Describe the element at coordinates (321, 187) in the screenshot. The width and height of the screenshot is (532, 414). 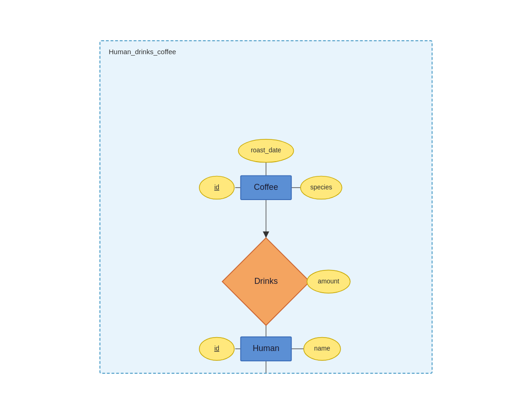
I see `attr-species-label: species` at that location.